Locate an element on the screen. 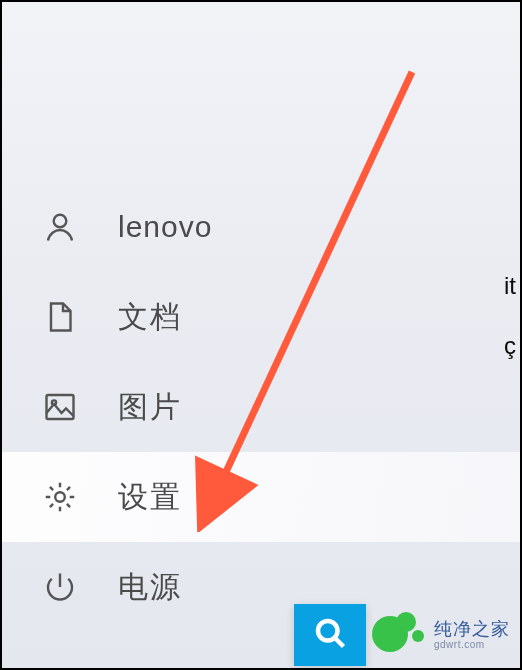  watermark: 纯净之家 gdwrt.com is located at coordinates (441, 635).